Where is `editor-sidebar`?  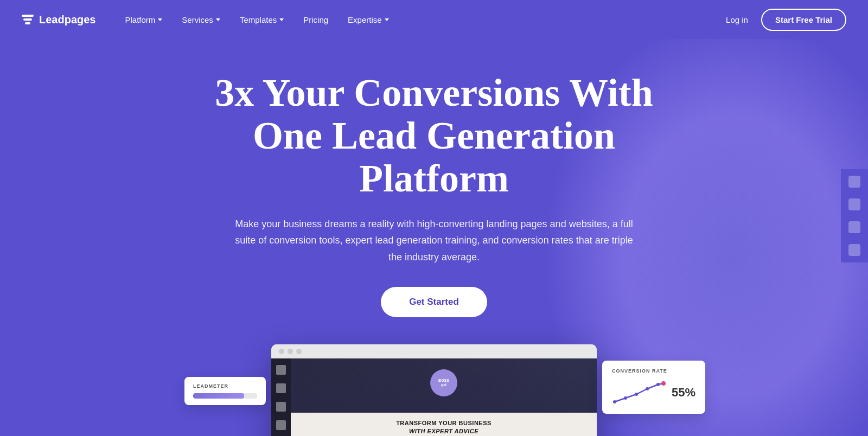 editor-sidebar is located at coordinates (281, 397).